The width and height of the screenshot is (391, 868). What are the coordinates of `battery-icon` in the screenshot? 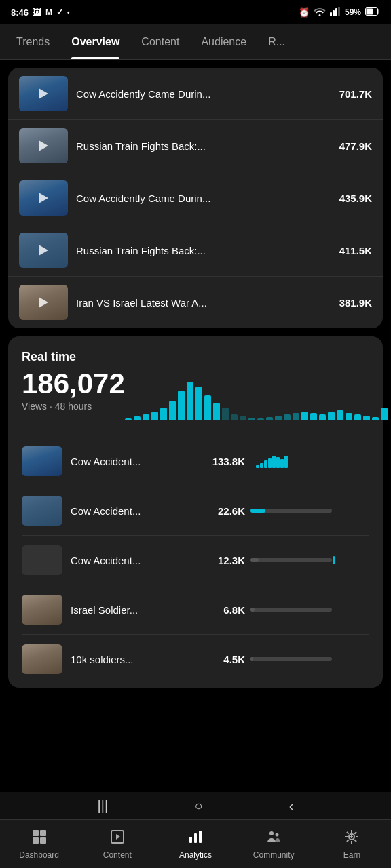 It's located at (373, 12).